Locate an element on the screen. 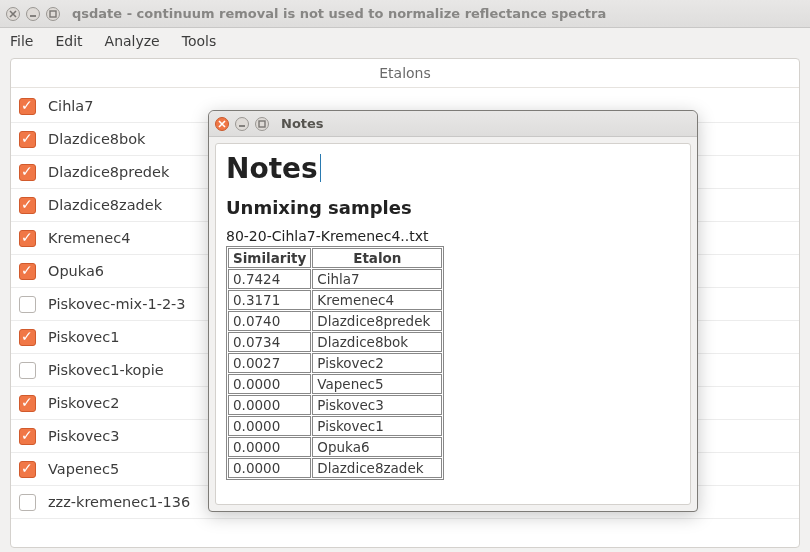 The height and width of the screenshot is (552, 810). etalon-cell: Cihla7 is located at coordinates (377, 279).